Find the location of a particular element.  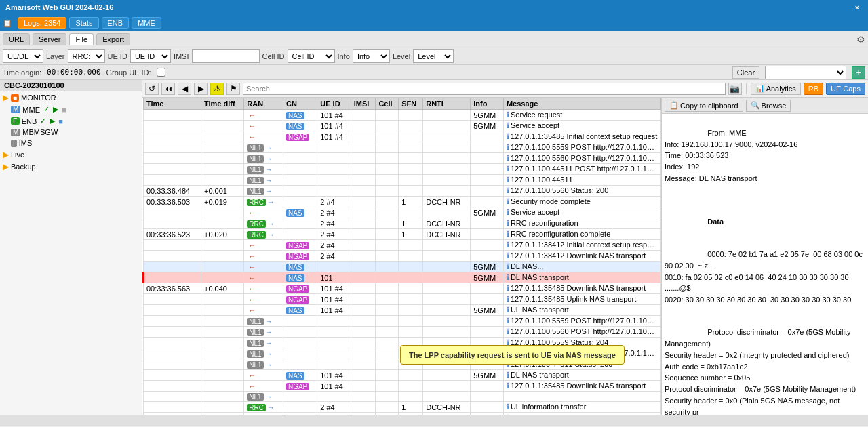

table-row: 00:33:36.523 +0.020 RRC→ 2 #4 1 DCCH-NR … is located at coordinates (403, 235).